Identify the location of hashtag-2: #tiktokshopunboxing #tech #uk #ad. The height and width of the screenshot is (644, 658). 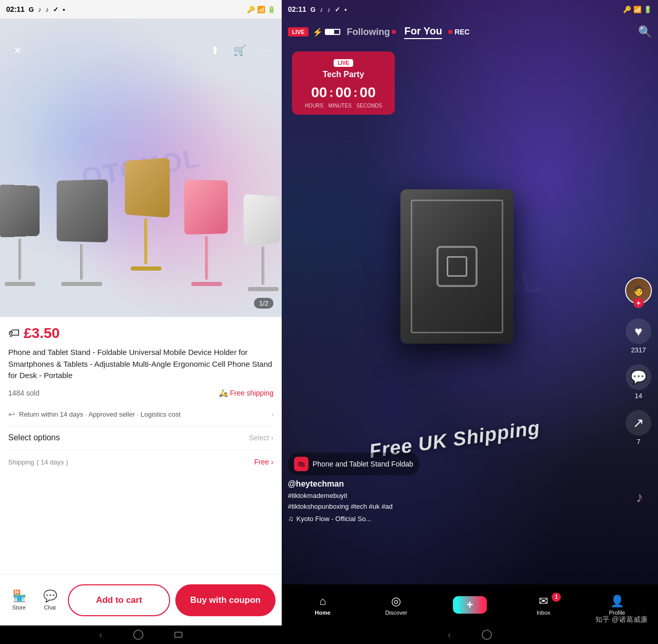
(340, 506).